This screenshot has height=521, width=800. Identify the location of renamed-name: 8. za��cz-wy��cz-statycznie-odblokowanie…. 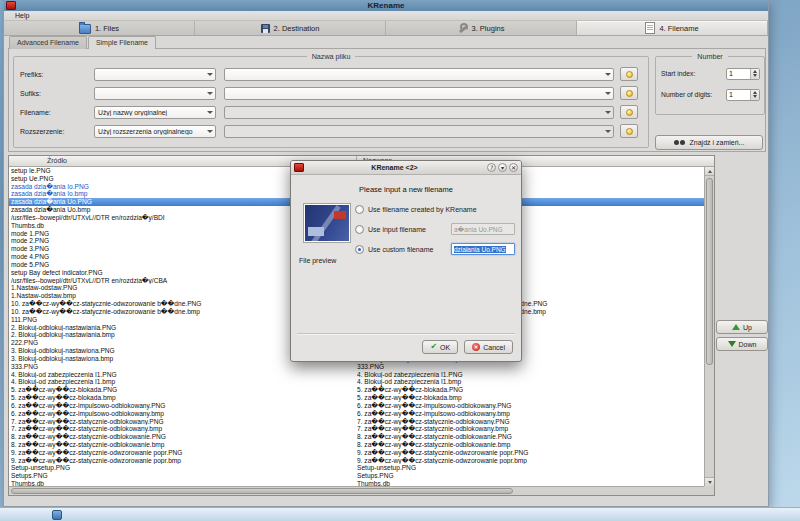
(530, 437).